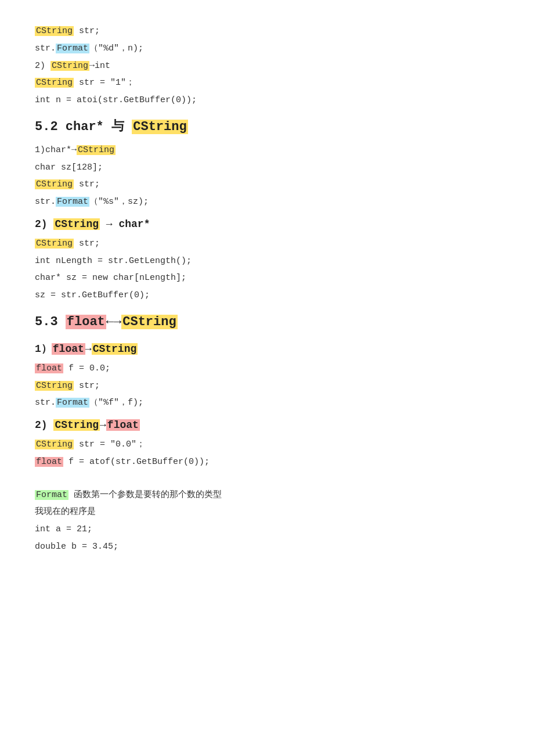 The width and height of the screenshot is (534, 756). What do you see at coordinates (267, 150) in the screenshot?
I see `line-6: 1)char*→CString` at bounding box center [267, 150].